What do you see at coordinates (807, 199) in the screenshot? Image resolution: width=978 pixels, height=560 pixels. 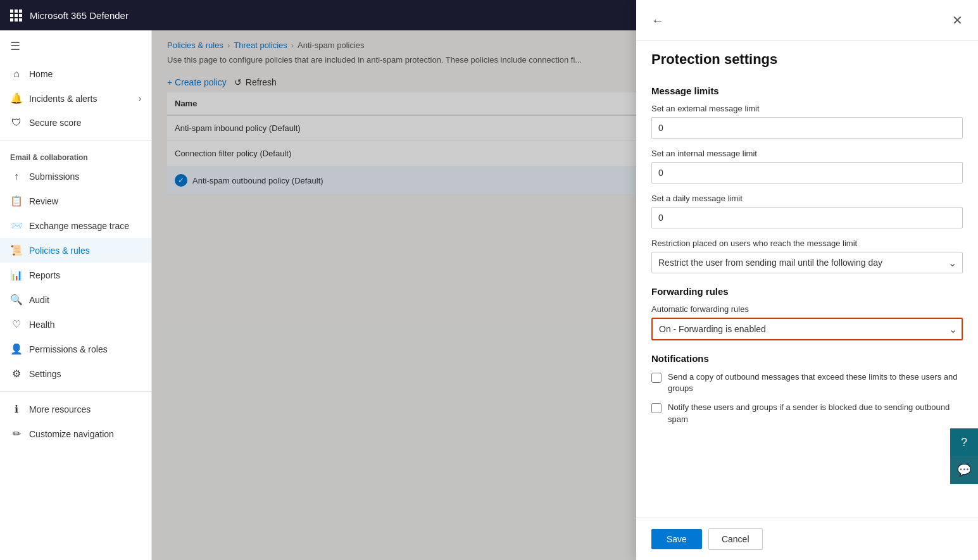 I see `daily-limit-label: Set a daily message limit` at bounding box center [807, 199].